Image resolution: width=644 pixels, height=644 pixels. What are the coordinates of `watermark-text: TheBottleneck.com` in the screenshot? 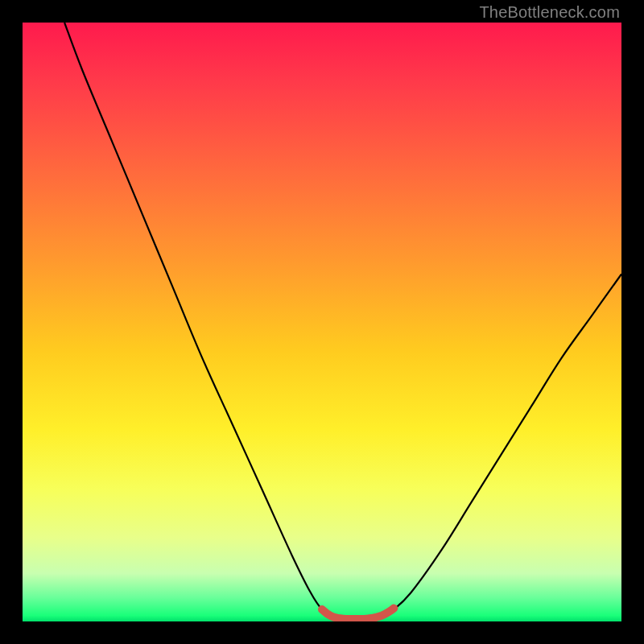 It's located at (549, 13).